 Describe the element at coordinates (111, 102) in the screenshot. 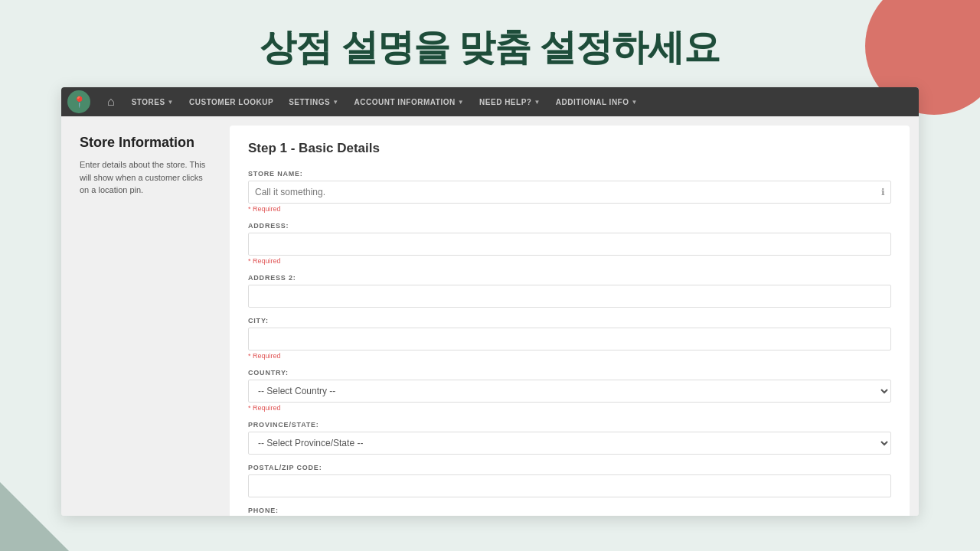

I see `nav-home-button: ⌂` at that location.